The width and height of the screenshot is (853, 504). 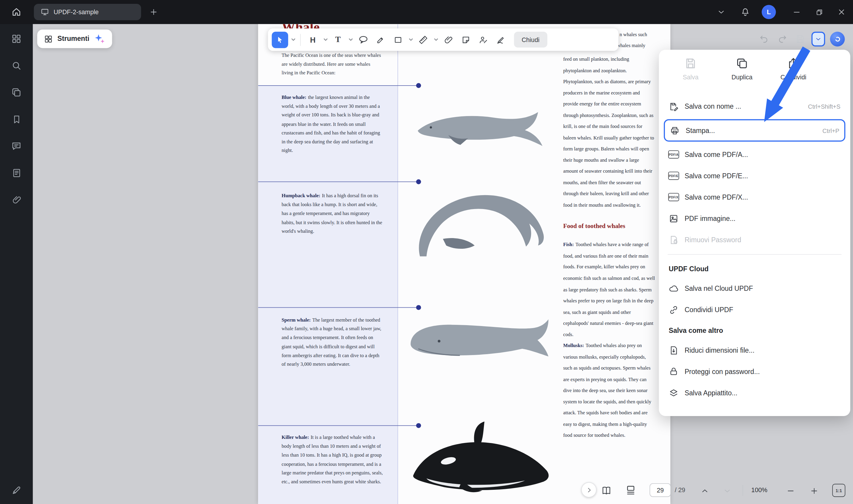 What do you see at coordinates (674, 288) in the screenshot?
I see `cloud-icon` at bounding box center [674, 288].